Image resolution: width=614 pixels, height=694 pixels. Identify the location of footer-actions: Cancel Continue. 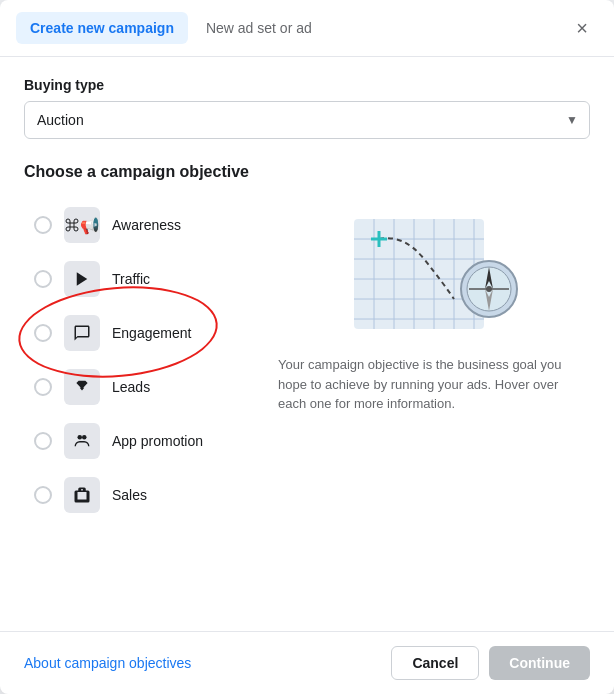
(490, 663).